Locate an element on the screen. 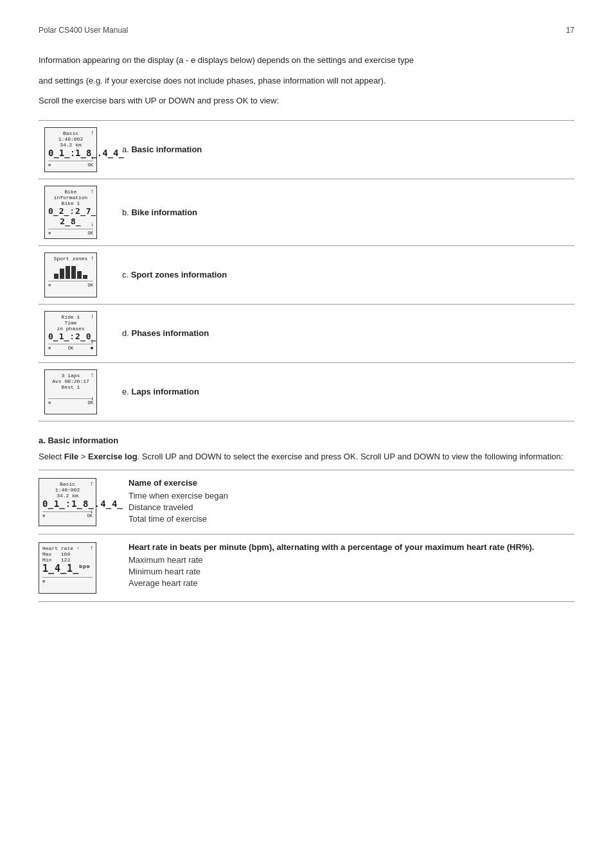  hr-max-line: Maximum heart rate is located at coordinates (351, 560).